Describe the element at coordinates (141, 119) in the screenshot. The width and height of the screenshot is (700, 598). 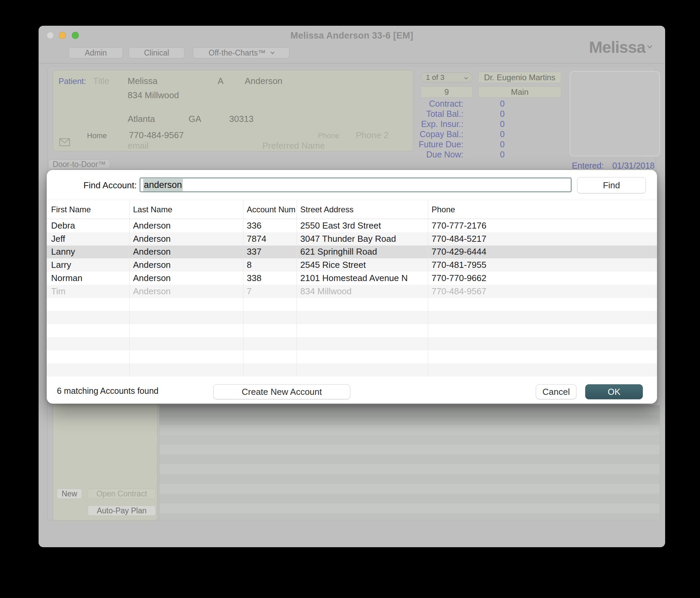
I see `patient-city: Atlanta` at that location.